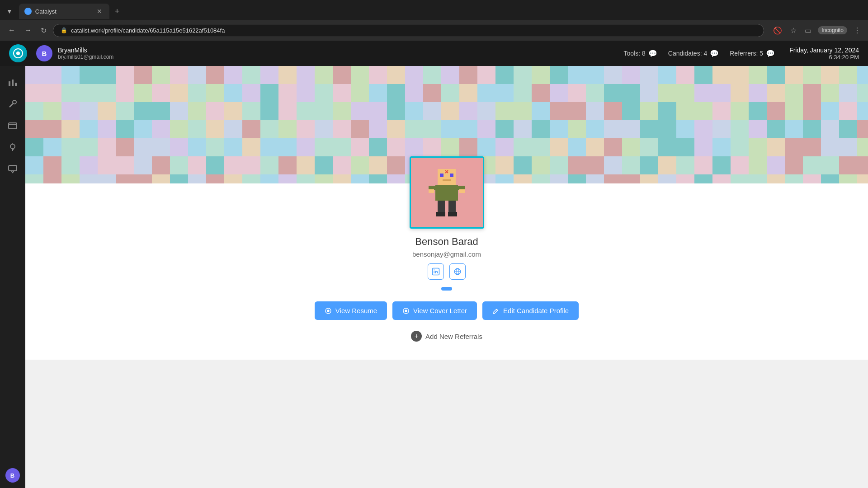  What do you see at coordinates (447, 289) in the screenshot?
I see `pagination-dots` at bounding box center [447, 289].